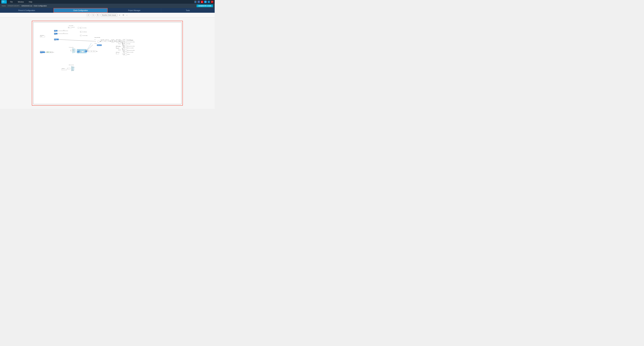  What do you see at coordinates (130, 48) in the screenshot?
I see `svg-text: APB1 Timer clocks (MHz)` at bounding box center [130, 48].